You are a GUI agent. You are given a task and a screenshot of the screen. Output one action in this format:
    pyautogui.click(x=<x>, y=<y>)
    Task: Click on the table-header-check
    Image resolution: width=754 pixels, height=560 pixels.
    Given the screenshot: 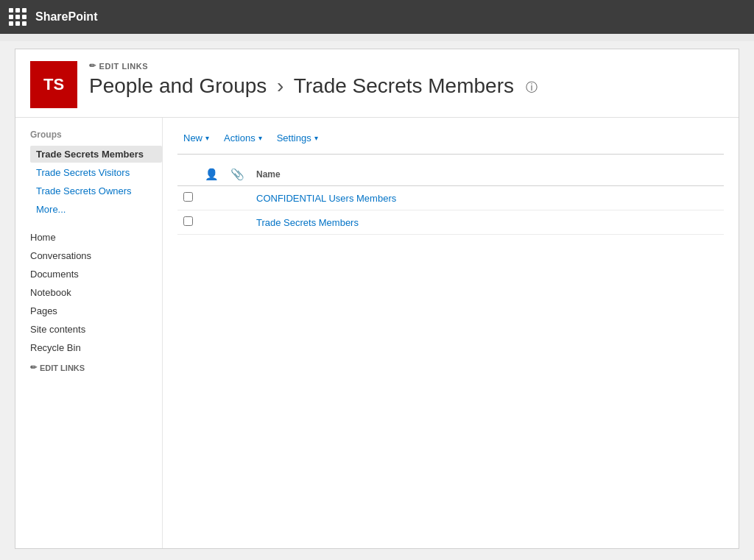 What is the action you would take?
    pyautogui.click(x=188, y=175)
    